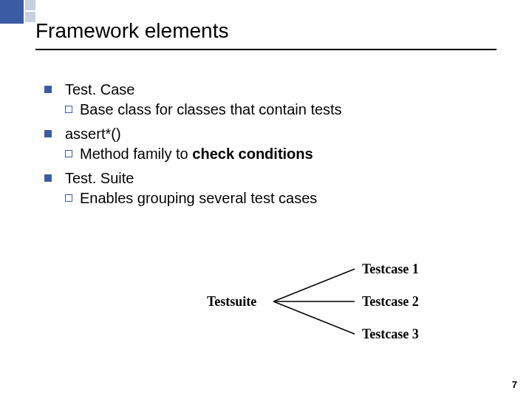 Image resolution: width=532 pixels, height=399 pixels. Describe the element at coordinates (276, 154) in the screenshot. I see `sub-list-item: Method family to check conditions` at that location.